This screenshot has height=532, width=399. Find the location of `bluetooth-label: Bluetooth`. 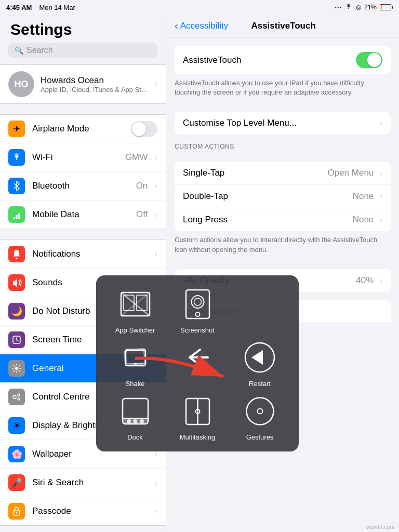

bluetooth-label: Bluetooth is located at coordinates (81, 186).